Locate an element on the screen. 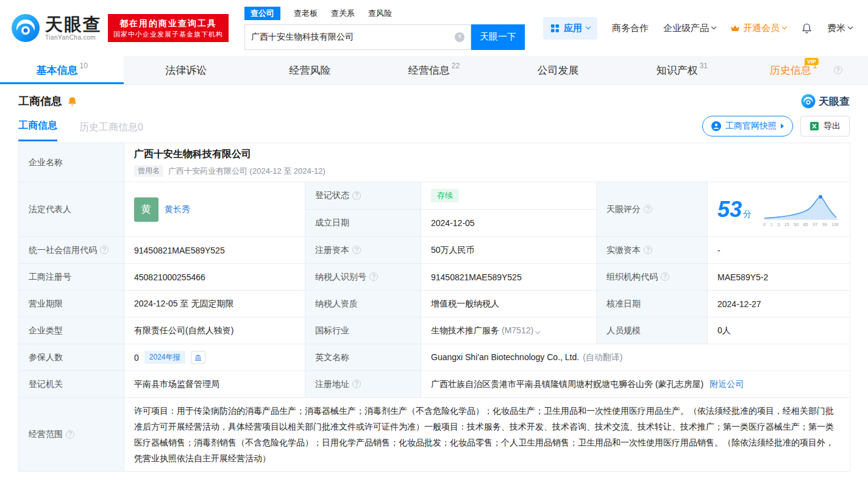 The height and width of the screenshot is (482, 868). tab-basic-info: 基本信息 10 is located at coordinates (62, 70).